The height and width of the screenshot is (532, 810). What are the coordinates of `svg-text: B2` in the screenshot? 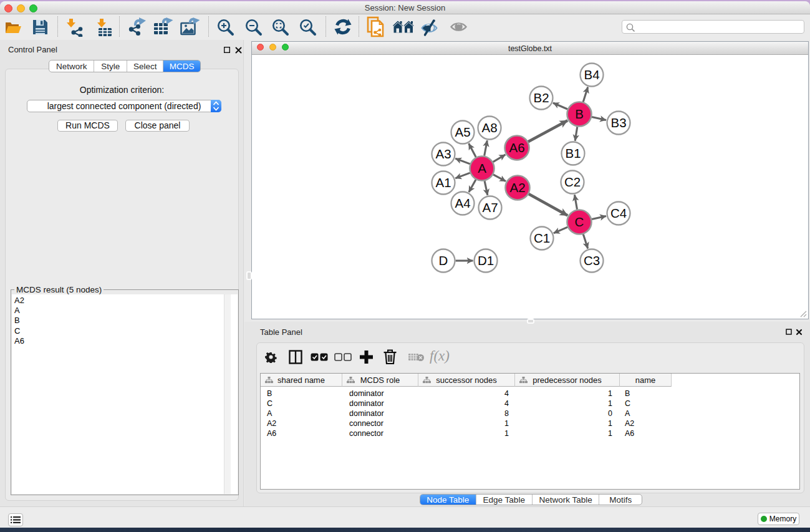 It's located at (541, 97).